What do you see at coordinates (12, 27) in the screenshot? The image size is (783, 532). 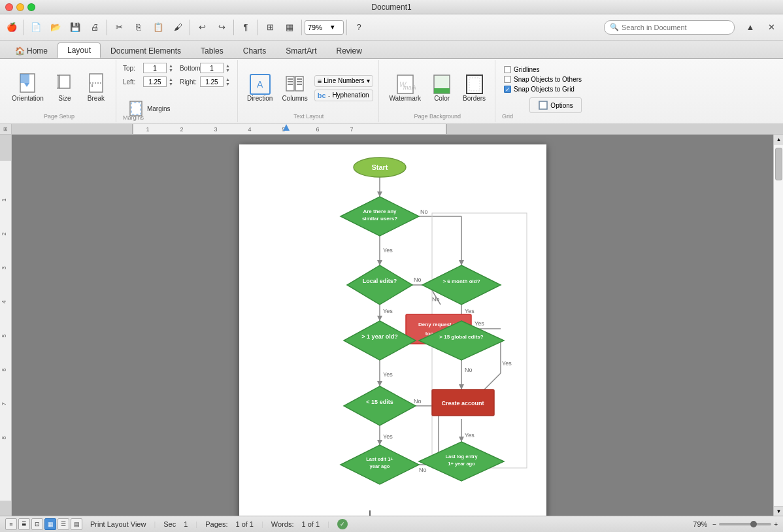 I see `new-icon: 🍎` at bounding box center [12, 27].